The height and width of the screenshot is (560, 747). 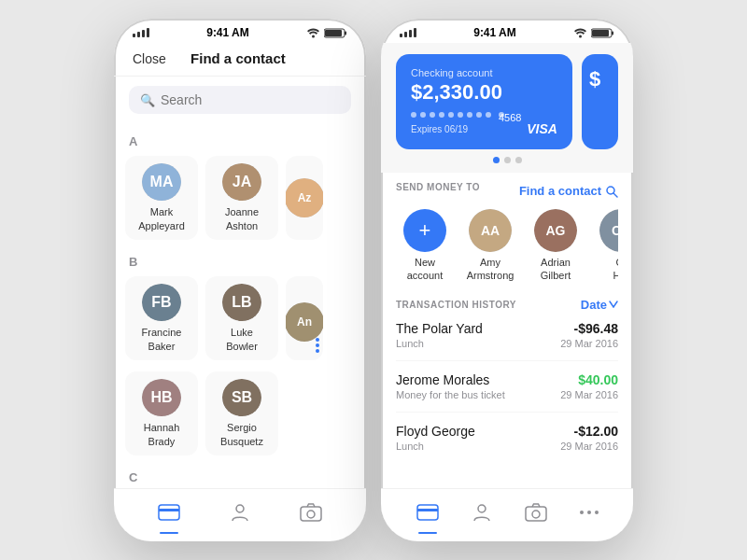 I want to click on tx-jerome-desc: Money for the bus ticket, so click(x=450, y=395).